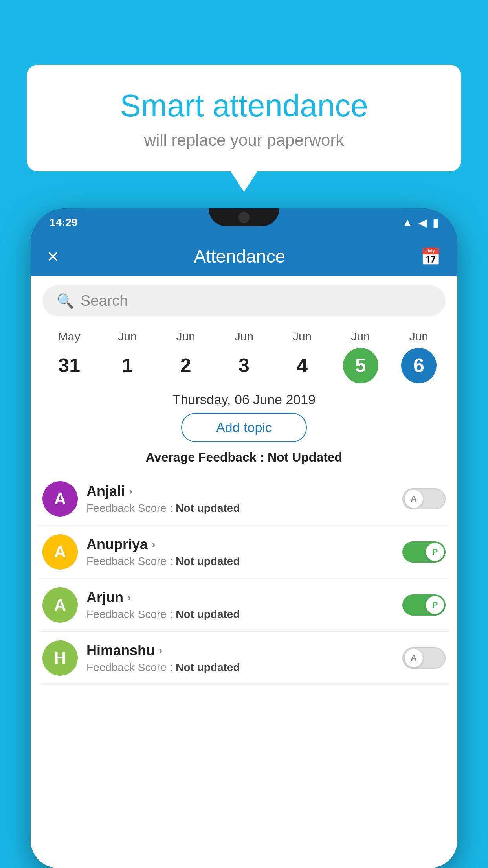 The width and height of the screenshot is (488, 868). I want to click on cal-day-4: Jun4, so click(302, 357).